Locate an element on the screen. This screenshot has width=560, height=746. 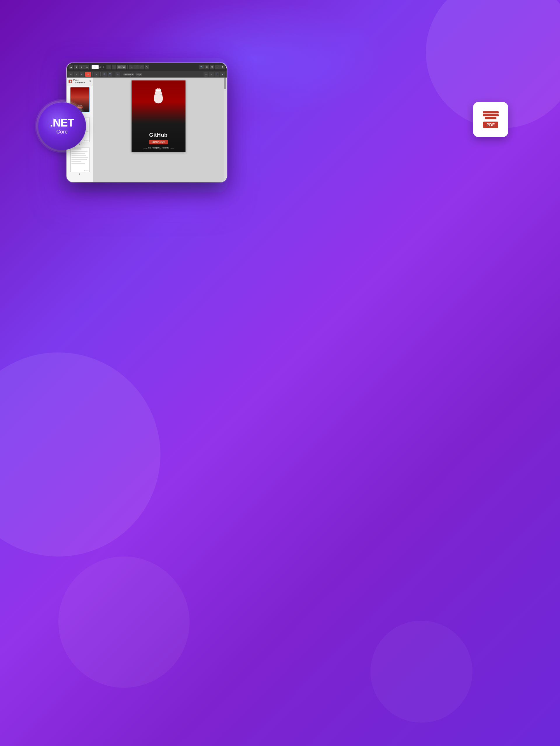
dotnet-subtext: Core is located at coordinates (62, 132).